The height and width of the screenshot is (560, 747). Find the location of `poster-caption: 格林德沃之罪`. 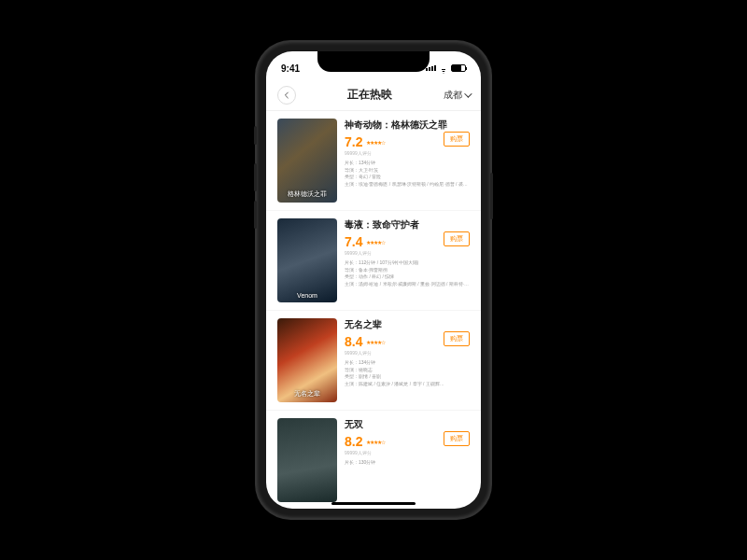

poster-caption: 格林德沃之罪 is located at coordinates (307, 194).